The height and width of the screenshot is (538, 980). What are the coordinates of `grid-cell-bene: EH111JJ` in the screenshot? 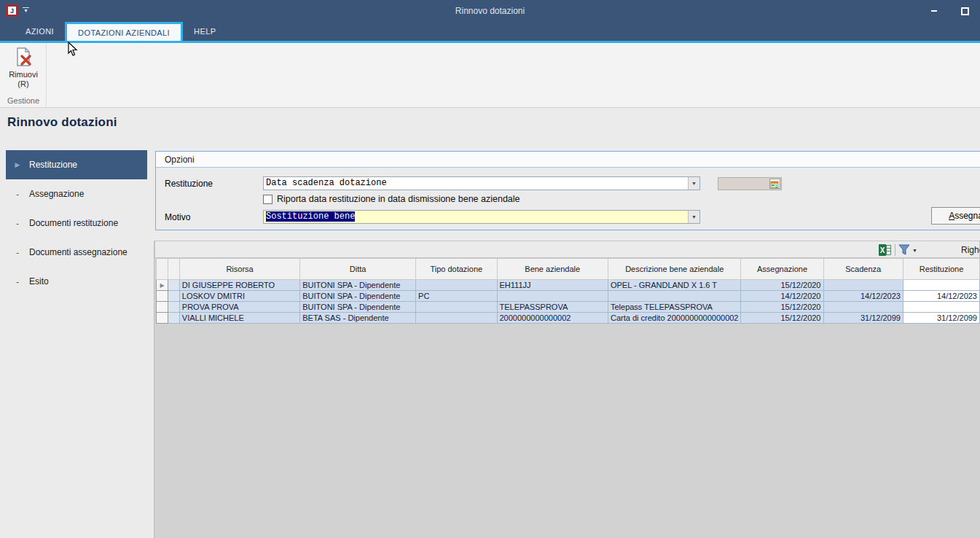 It's located at (552, 286).